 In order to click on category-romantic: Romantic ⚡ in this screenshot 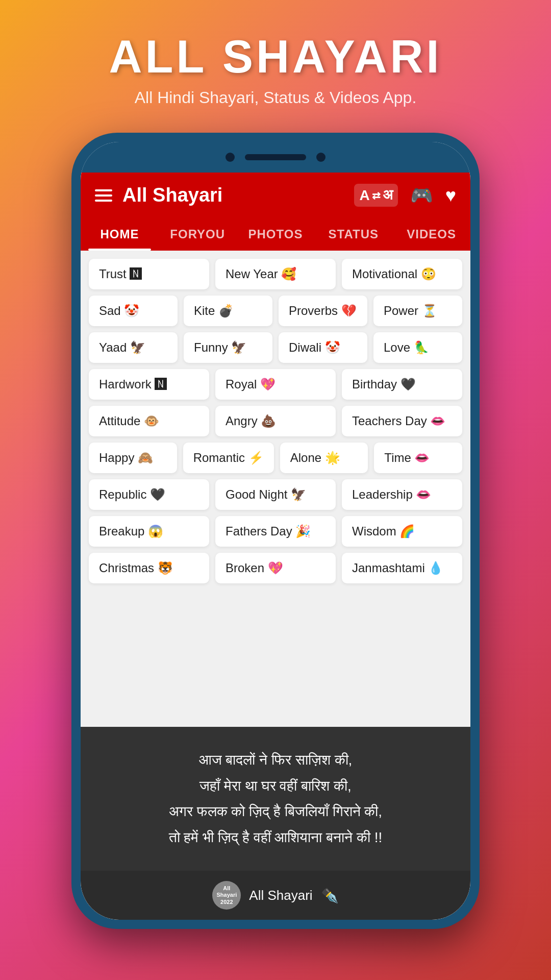, I will do `click(229, 458)`.